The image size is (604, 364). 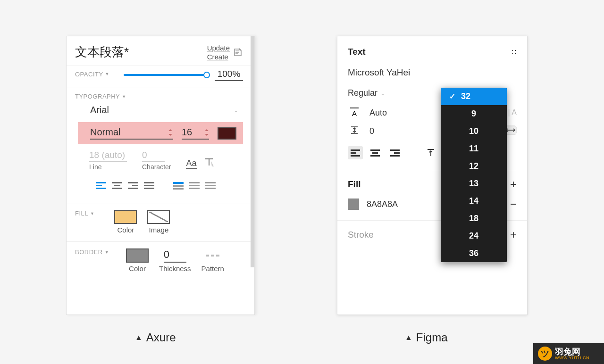 I want to click on fill-color-label: Color, so click(x=126, y=230).